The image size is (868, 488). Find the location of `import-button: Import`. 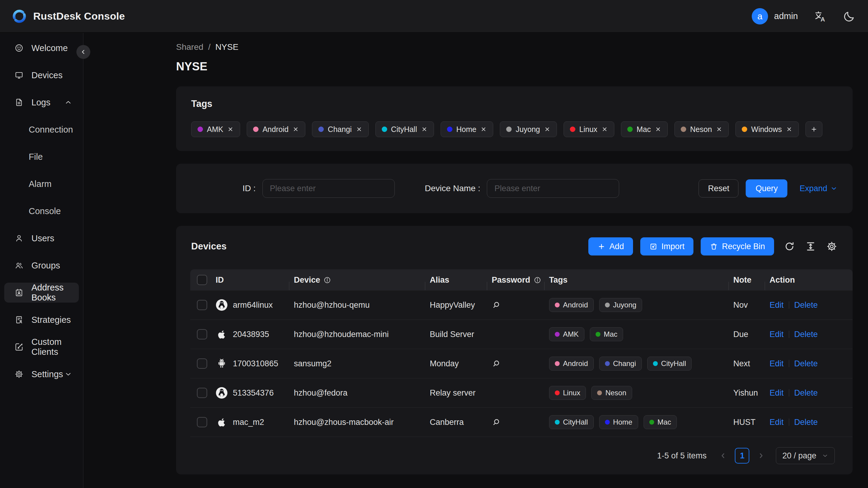

import-button: Import is located at coordinates (667, 246).